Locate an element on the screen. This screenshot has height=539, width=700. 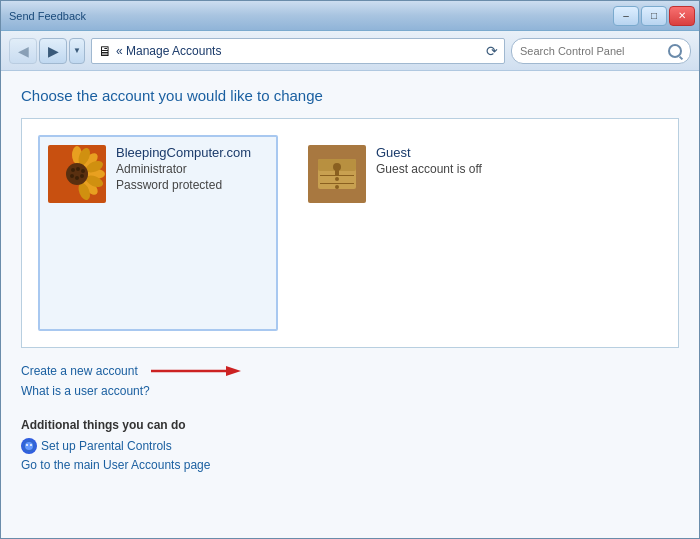
account-type-guest: Guest account is off is located at coordinates (429, 169).